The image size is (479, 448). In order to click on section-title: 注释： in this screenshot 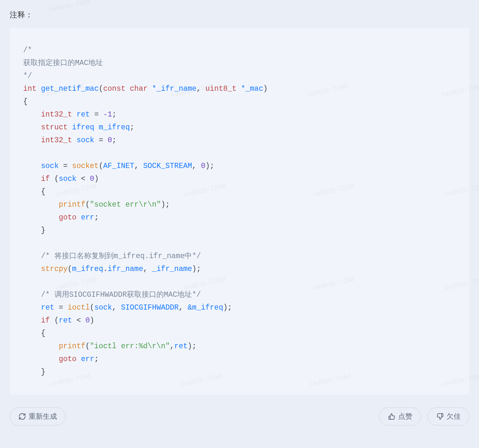, I will do `click(240, 15)`.